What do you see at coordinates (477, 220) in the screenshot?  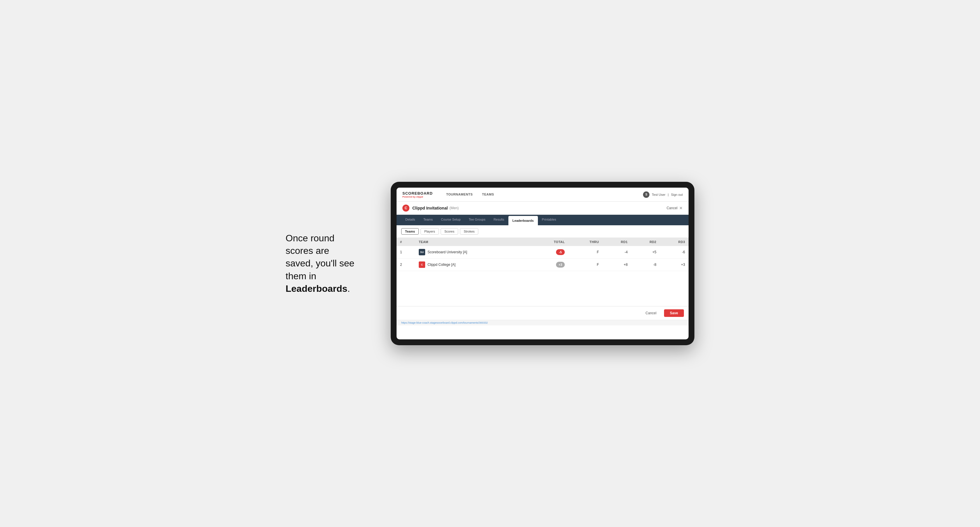 I see `tab-tee-groups: Tee Groups` at bounding box center [477, 220].